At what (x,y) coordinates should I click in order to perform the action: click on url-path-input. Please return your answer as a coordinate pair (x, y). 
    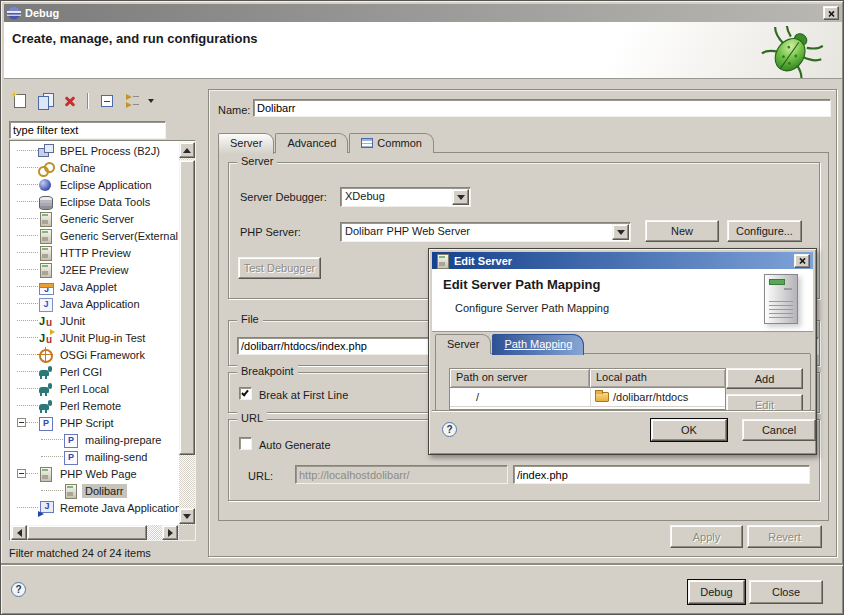
    Looking at the image, I should click on (662, 474).